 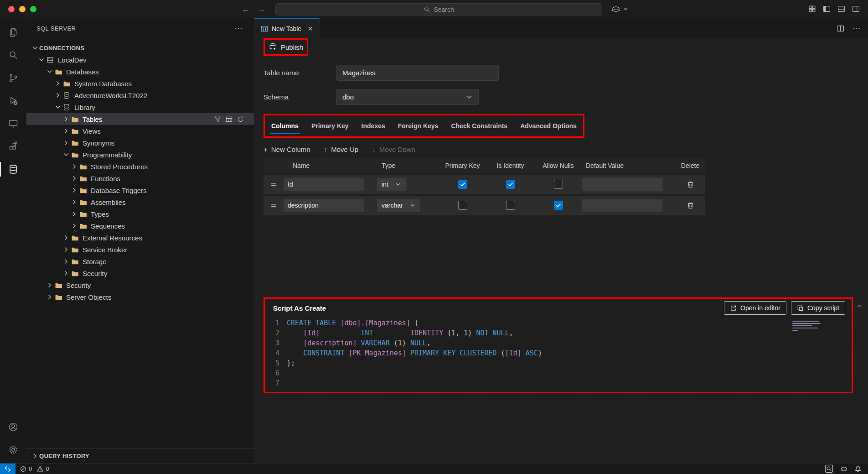 What do you see at coordinates (140, 261) in the screenshot?
I see `tree-item-storage: Storage` at bounding box center [140, 261].